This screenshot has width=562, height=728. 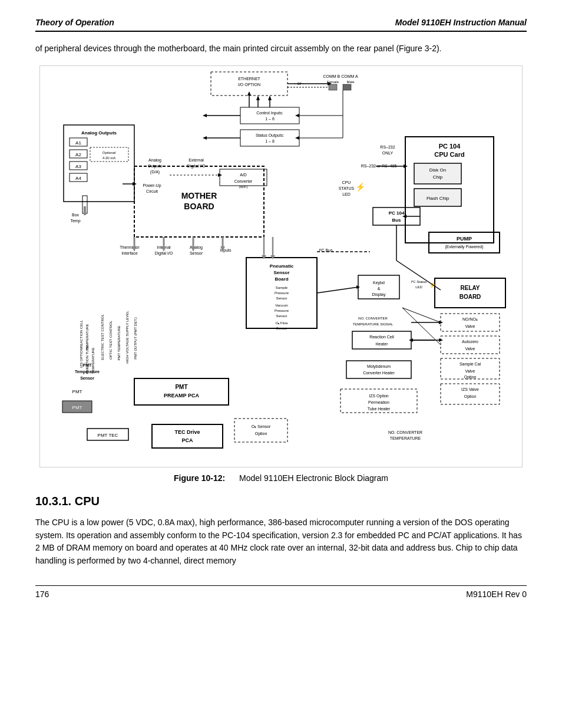 What do you see at coordinates (109, 153) in the screenshot?
I see `svg-text: Optional` at bounding box center [109, 153].